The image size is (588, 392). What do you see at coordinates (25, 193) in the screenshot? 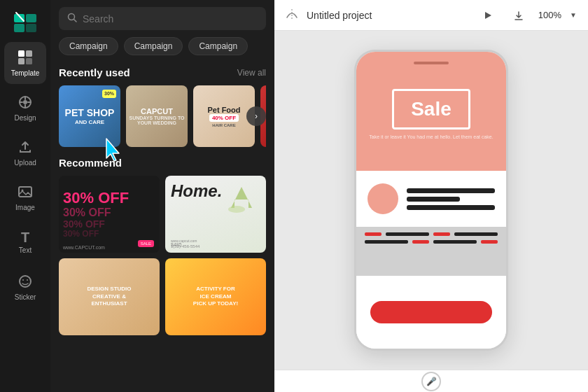
I see `image-icon` at bounding box center [25, 193].